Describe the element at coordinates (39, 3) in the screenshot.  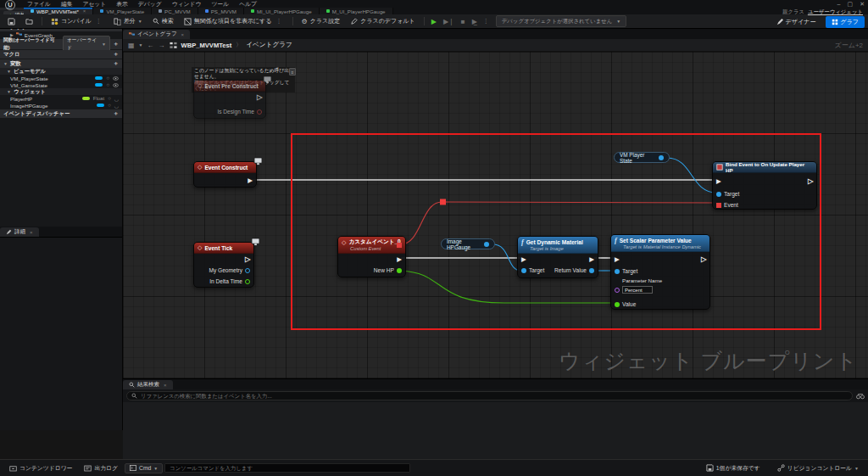
I see `menu-file: ファイル` at that location.